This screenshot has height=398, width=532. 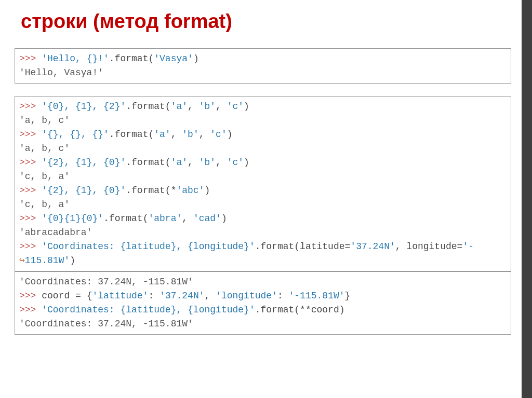 What do you see at coordinates (66, 296) in the screenshot?
I see `code-text: coord = {` at bounding box center [66, 296].